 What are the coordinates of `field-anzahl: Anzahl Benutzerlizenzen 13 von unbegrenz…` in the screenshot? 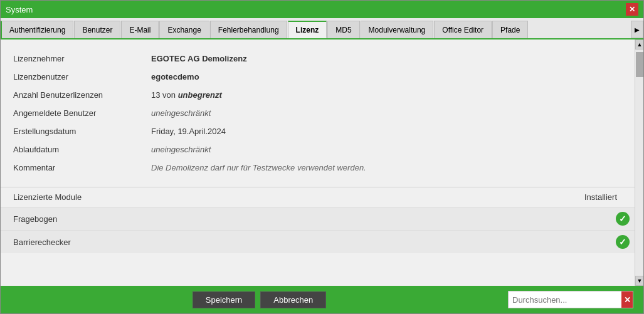 It's located at (317, 95).